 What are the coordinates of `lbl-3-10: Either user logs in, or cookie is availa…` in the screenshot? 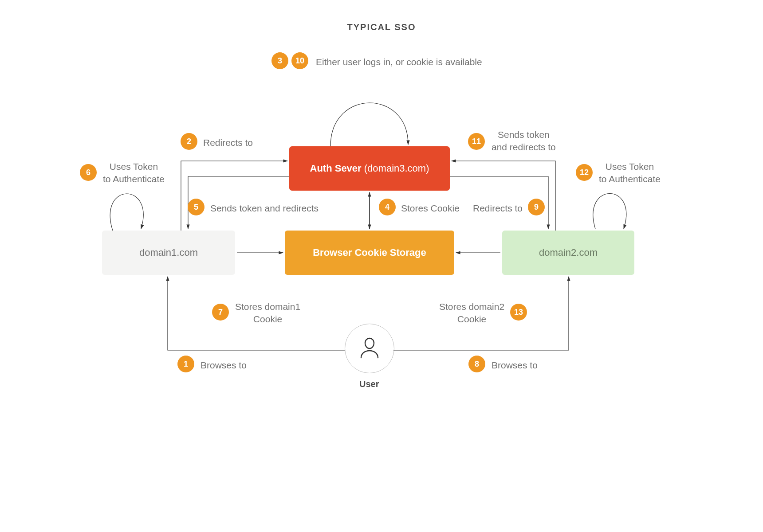 It's located at (399, 62).